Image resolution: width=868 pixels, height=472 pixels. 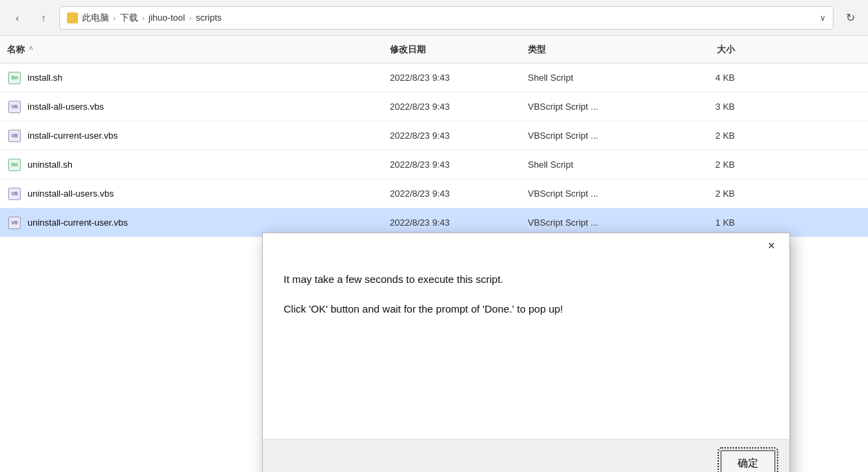 What do you see at coordinates (850, 18) in the screenshot?
I see `refresh-button: ↻` at bounding box center [850, 18].